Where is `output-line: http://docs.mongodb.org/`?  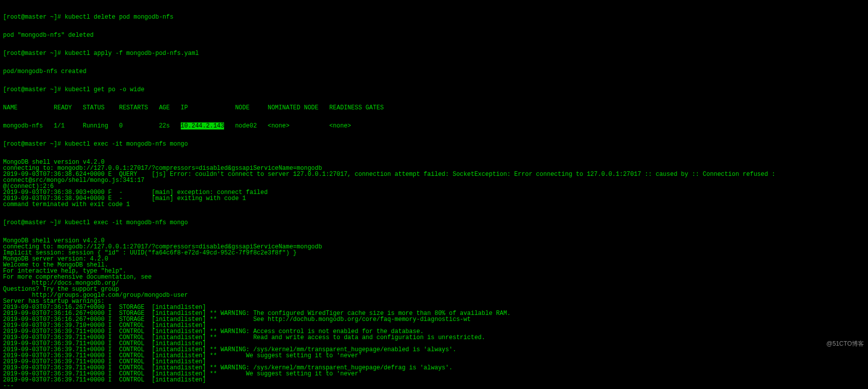
output-line: http://docs.mongodb.org/ is located at coordinates (434, 283).